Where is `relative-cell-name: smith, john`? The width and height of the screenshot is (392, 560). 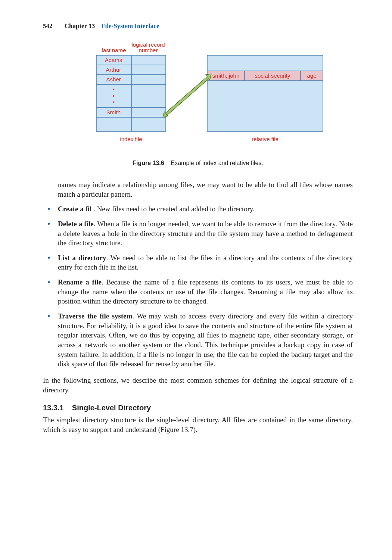
relative-cell-name: smith, john is located at coordinates (226, 75).